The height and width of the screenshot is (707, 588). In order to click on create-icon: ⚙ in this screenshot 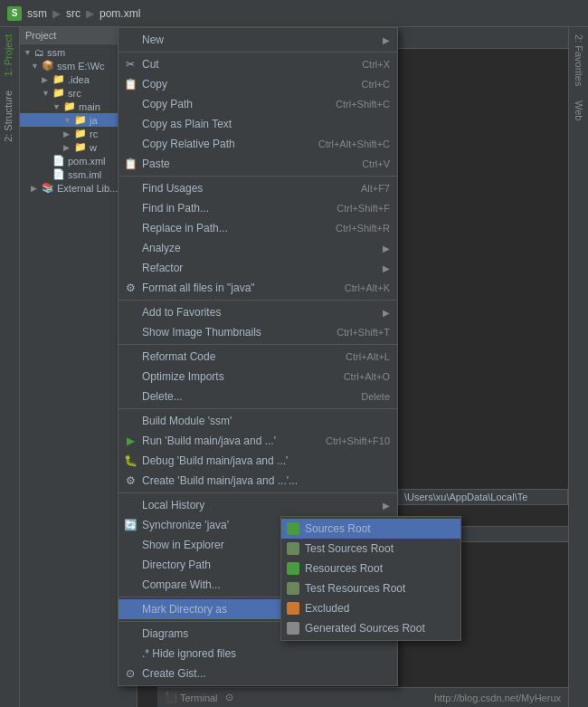, I will do `click(130, 481)`.